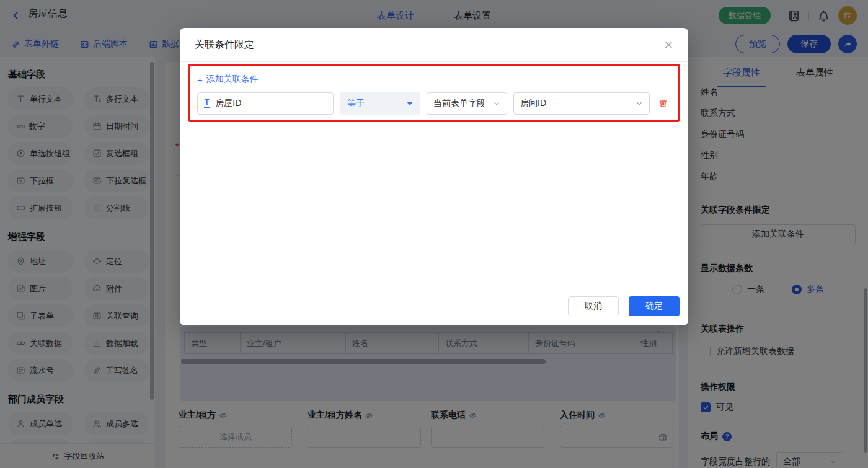 This screenshot has height=468, width=868. Describe the element at coordinates (228, 79) in the screenshot. I see `add-condition-link: + 添加关联条件` at that location.